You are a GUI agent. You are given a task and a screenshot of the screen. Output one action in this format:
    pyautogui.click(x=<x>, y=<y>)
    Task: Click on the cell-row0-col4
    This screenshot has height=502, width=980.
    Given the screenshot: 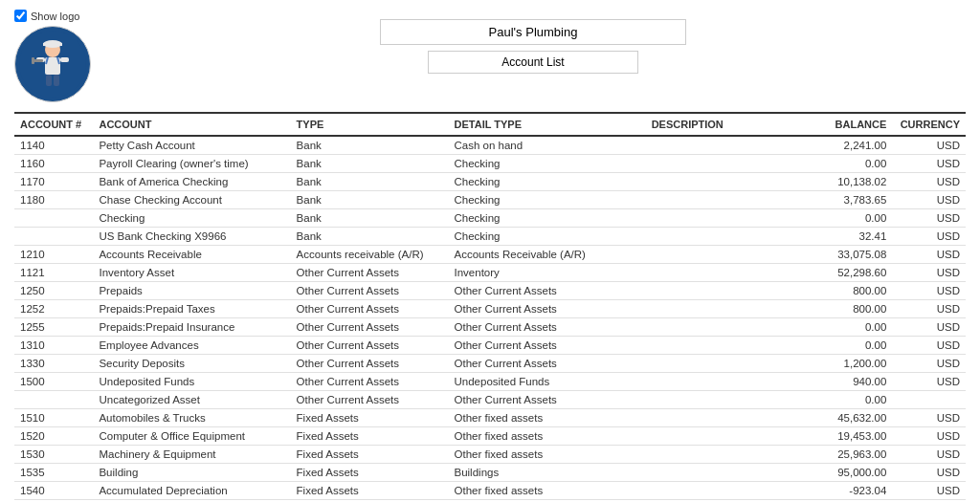 What is the action you would take?
    pyautogui.click(x=725, y=145)
    